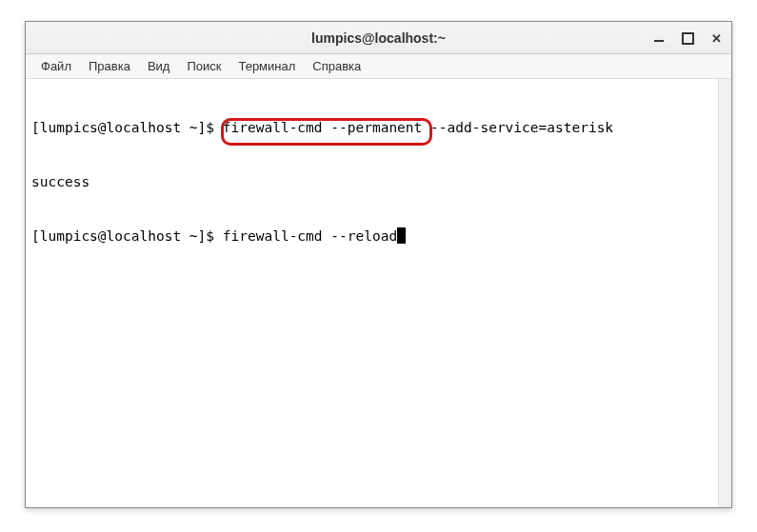 The height and width of the screenshot is (532, 757). Describe the element at coordinates (659, 38) in the screenshot. I see `minimize-icon` at that location.